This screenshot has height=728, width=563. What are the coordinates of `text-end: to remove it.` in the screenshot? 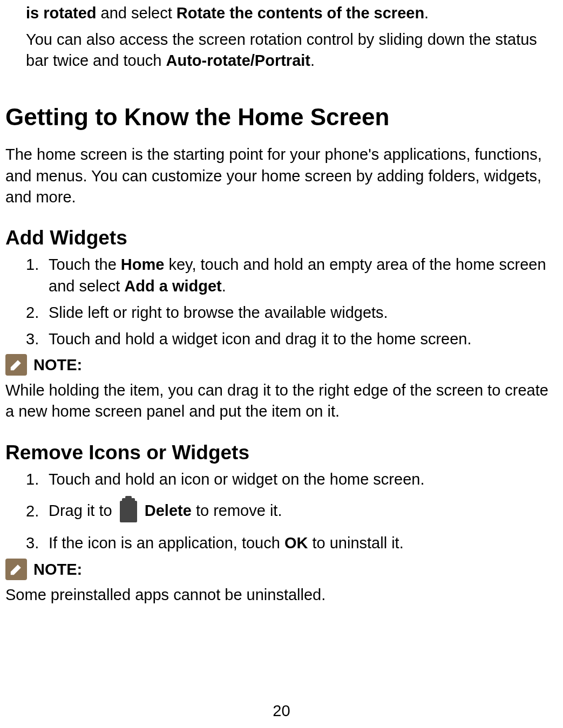 It's located at (237, 511).